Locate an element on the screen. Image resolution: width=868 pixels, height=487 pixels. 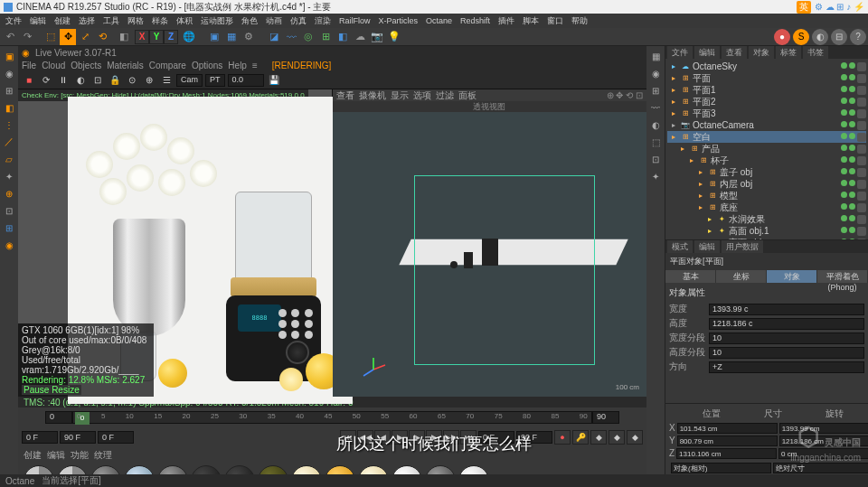
tree-row: ▸⊞杯子 is located at coordinates (767, 161).